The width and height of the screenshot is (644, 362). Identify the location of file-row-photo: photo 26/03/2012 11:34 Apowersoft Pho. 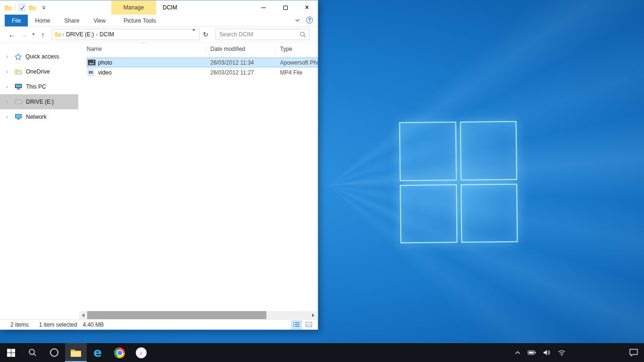
(202, 62).